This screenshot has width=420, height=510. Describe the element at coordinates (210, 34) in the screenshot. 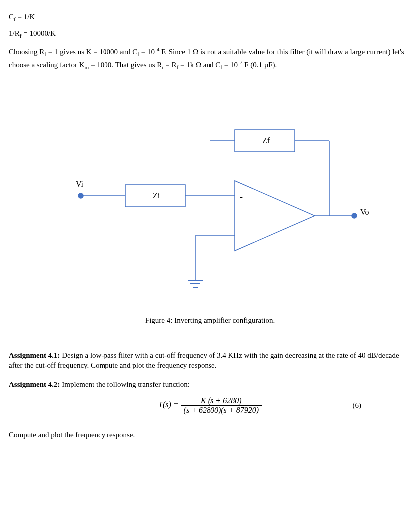

I see `formula-rf: 1/Rf = 10000/K` at that location.